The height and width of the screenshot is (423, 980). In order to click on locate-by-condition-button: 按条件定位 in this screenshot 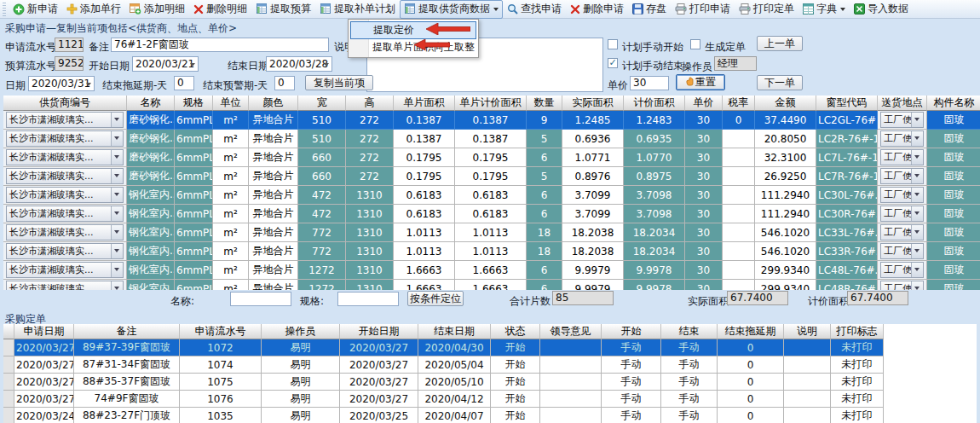, I will do `click(435, 298)`.